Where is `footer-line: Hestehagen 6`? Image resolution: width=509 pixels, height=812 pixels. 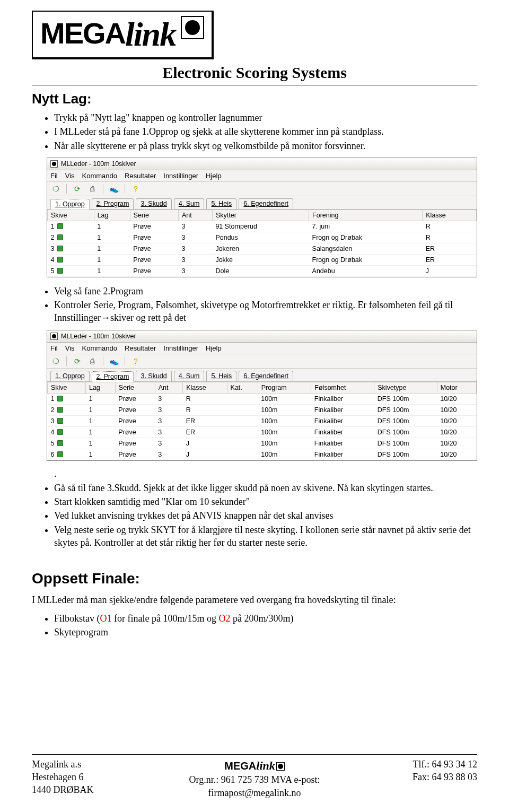 footer-line: Hestehagen 6 is located at coordinates (106, 777).